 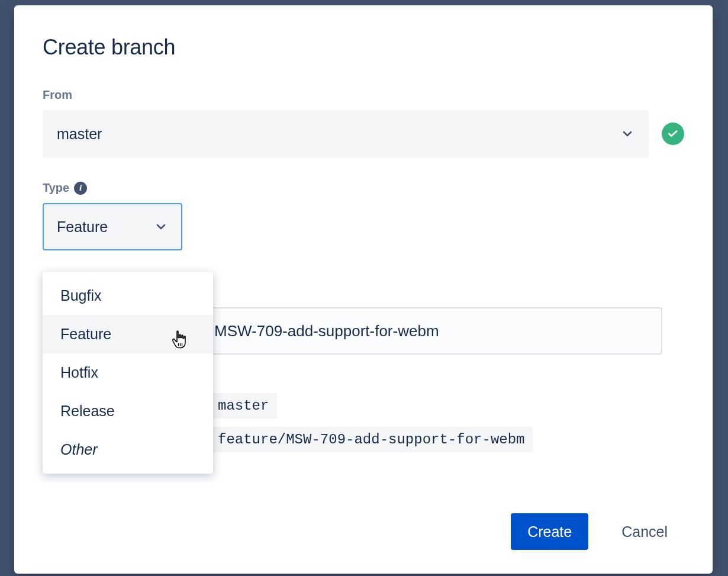 I want to click on type-option-release: Release, so click(x=128, y=411).